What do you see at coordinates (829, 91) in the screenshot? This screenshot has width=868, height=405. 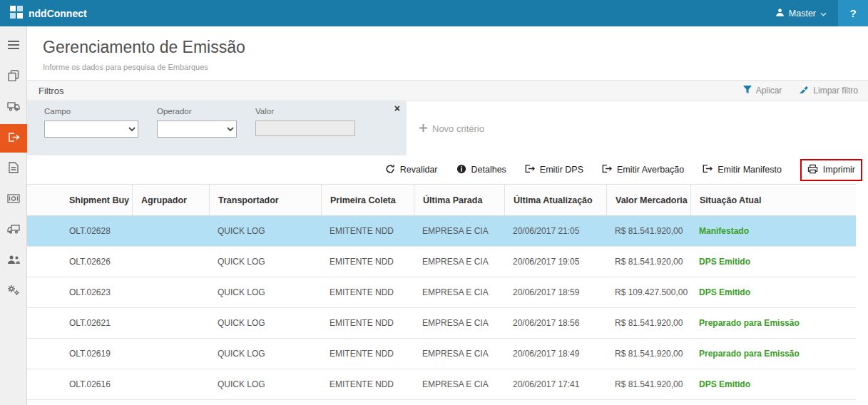 I see `clear-filter-button: Limpar filtro` at bounding box center [829, 91].